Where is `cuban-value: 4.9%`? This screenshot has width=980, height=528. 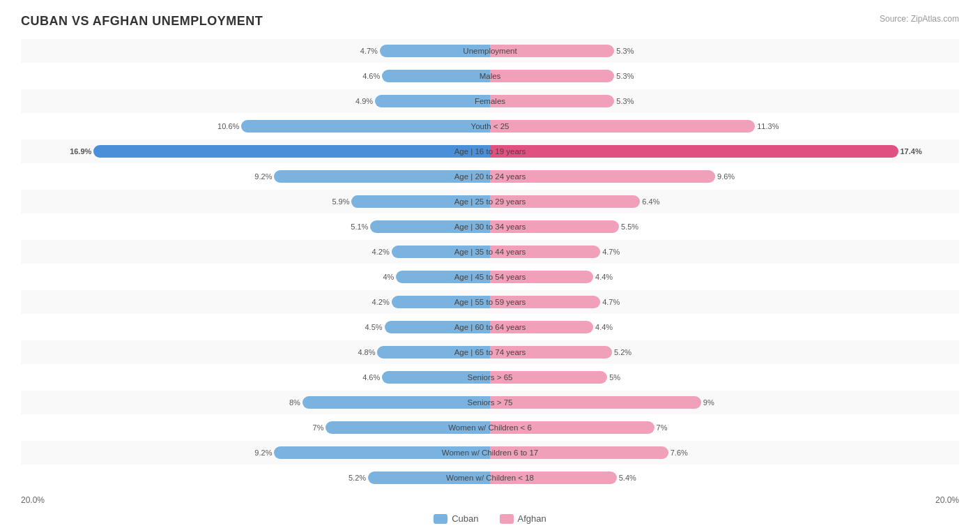
cuban-value: 4.9% is located at coordinates (364, 101).